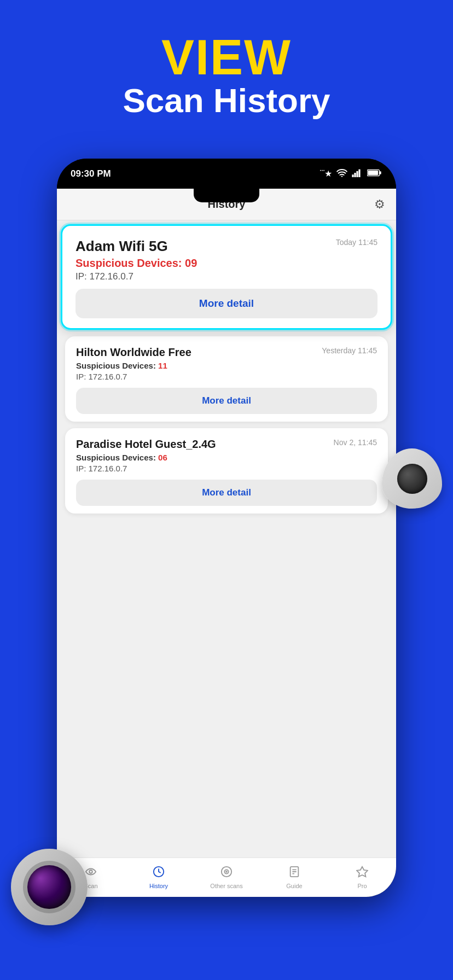 The height and width of the screenshot is (980, 453). I want to click on card-1-count: 09, so click(191, 263).